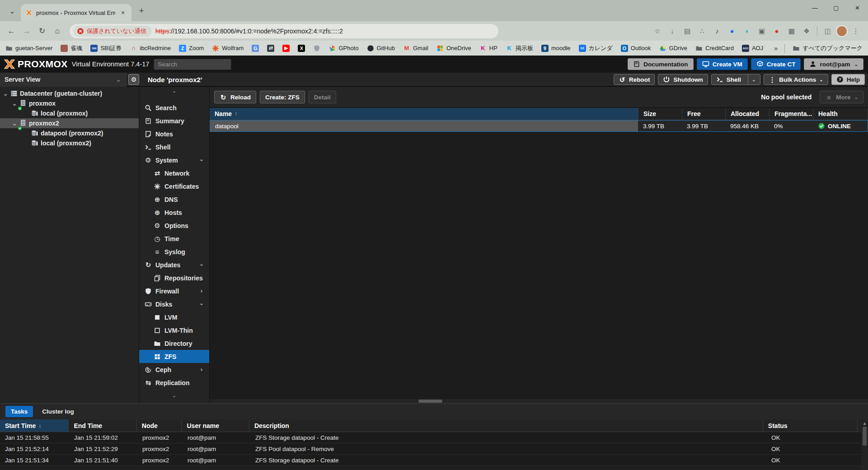 The width and height of the screenshot is (868, 470). What do you see at coordinates (520, 48) in the screenshot?
I see `bookmark-item: K掲示板` at bounding box center [520, 48].